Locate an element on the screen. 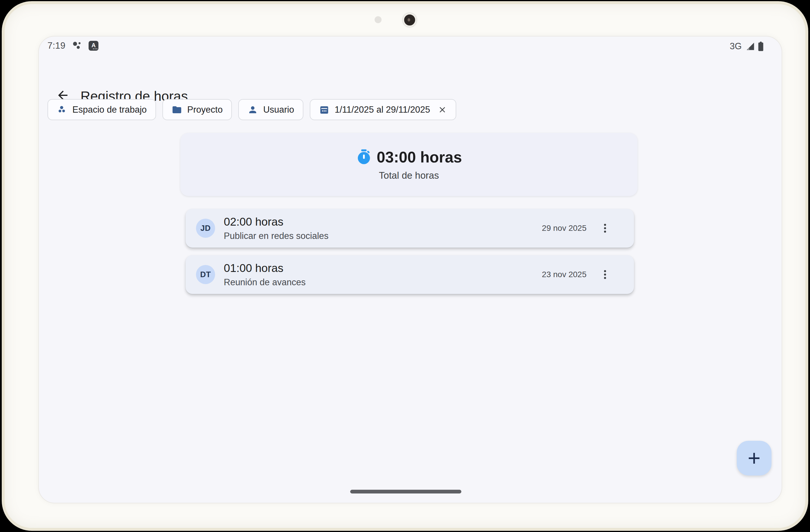  signal-strength-icon is located at coordinates (750, 46).